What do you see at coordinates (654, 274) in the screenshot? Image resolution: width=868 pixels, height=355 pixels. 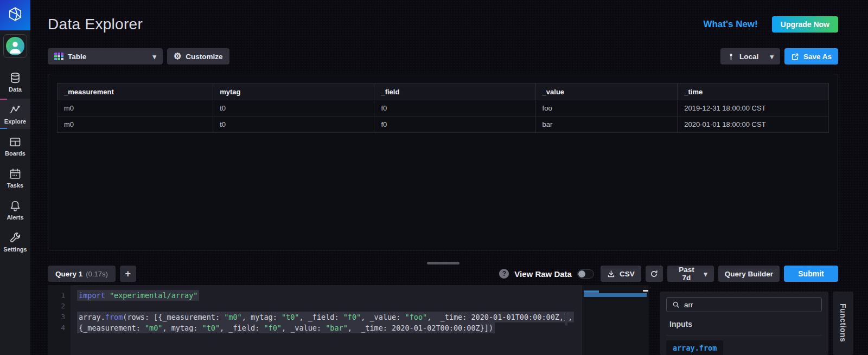 I see `refresh-icon` at bounding box center [654, 274].